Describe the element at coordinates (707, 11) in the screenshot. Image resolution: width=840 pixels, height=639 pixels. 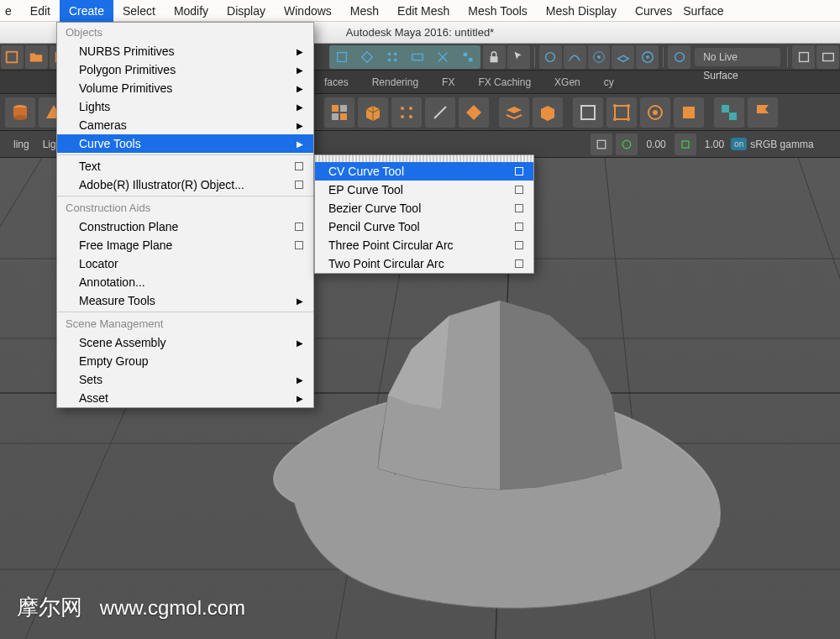
I see `menu-surface: Surface` at that location.